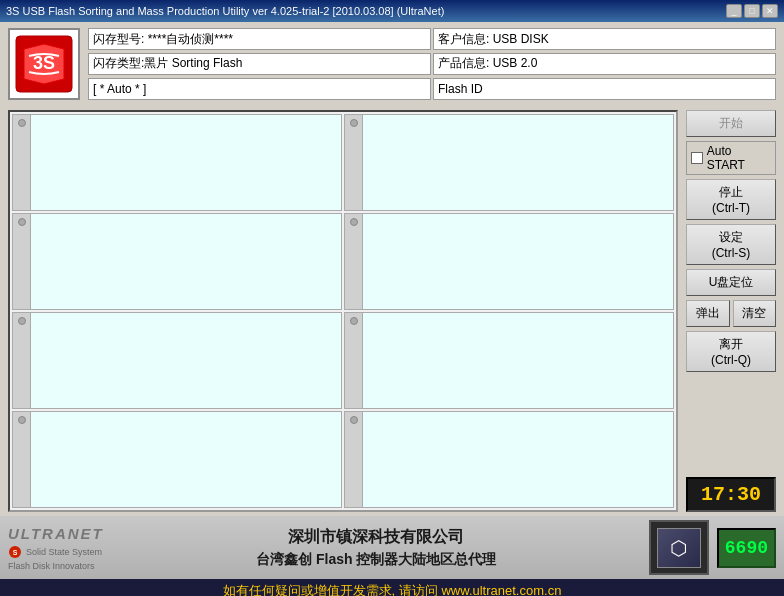  What do you see at coordinates (432, 64) in the screenshot?
I see `info-fields: 闪存型号: ****自动侦测**** 客户信息: USB DISK 闪存类型:黑…` at bounding box center [432, 64].